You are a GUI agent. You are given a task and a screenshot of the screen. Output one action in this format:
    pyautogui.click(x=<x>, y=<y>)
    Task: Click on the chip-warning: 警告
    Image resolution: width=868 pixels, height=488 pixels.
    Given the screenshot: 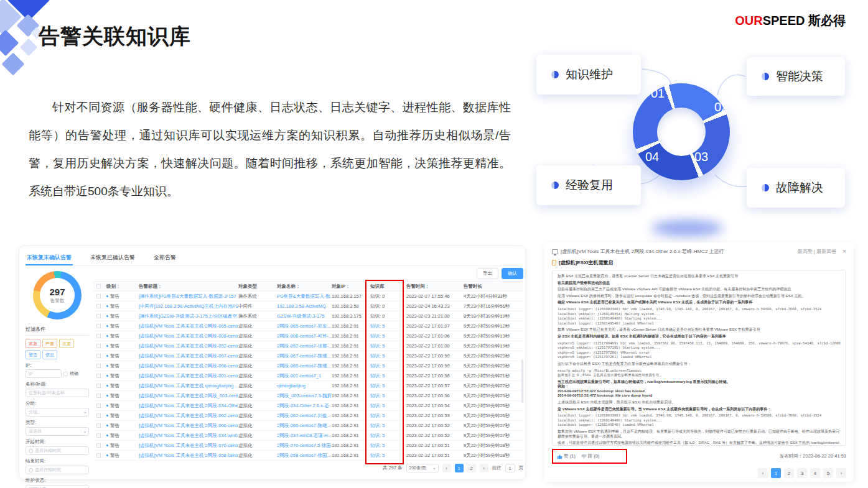 What is the action you would take?
    pyautogui.click(x=33, y=354)
    